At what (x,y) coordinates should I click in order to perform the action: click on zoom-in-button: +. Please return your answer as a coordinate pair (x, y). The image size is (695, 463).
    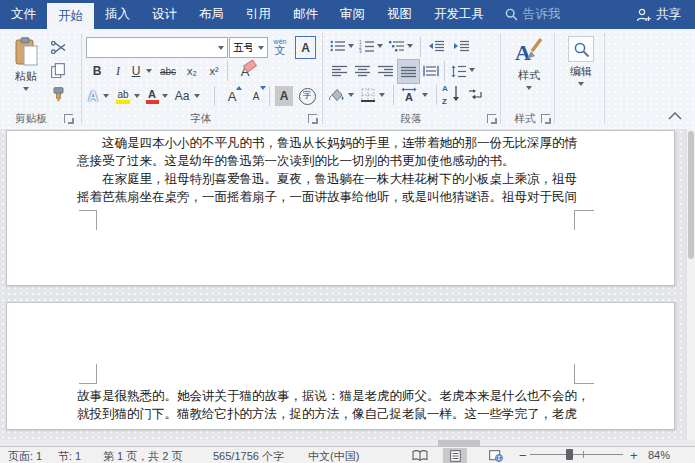
    Looking at the image, I should click on (634, 456).